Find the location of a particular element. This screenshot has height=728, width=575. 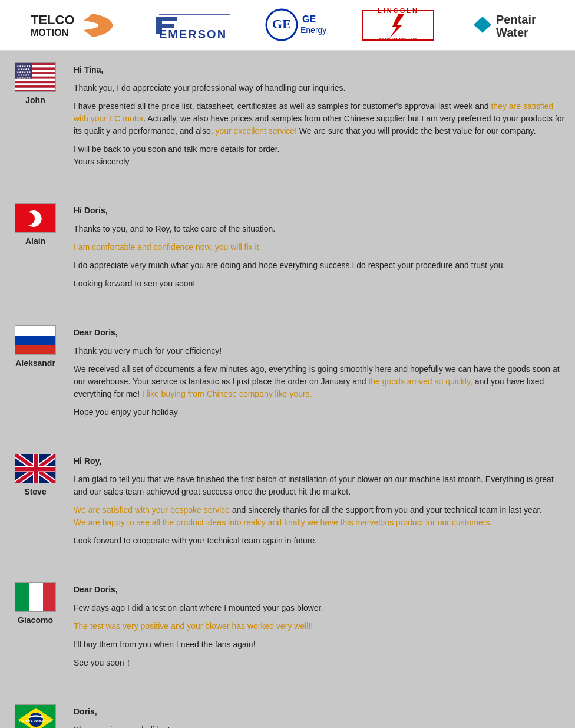

flag-turkey is located at coordinates (35, 218).